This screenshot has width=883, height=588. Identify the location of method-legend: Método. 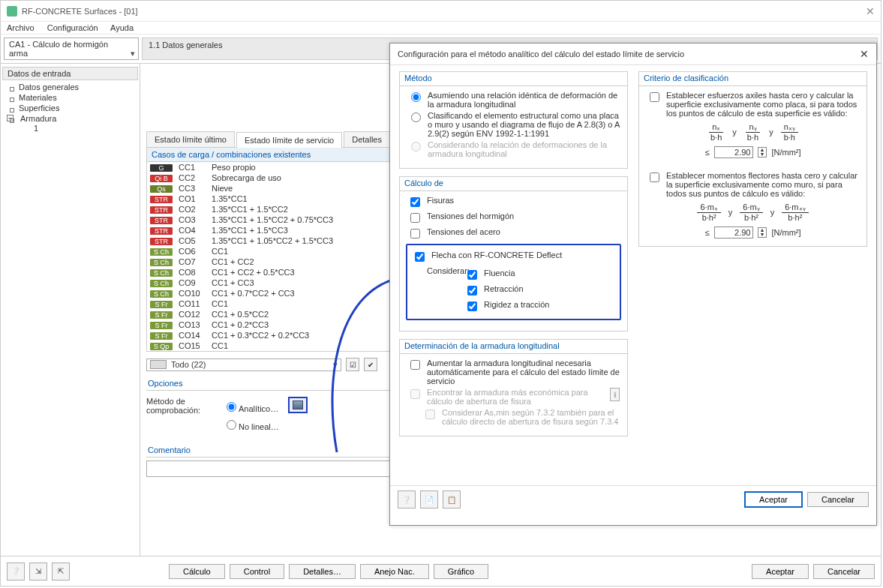
(513, 80).